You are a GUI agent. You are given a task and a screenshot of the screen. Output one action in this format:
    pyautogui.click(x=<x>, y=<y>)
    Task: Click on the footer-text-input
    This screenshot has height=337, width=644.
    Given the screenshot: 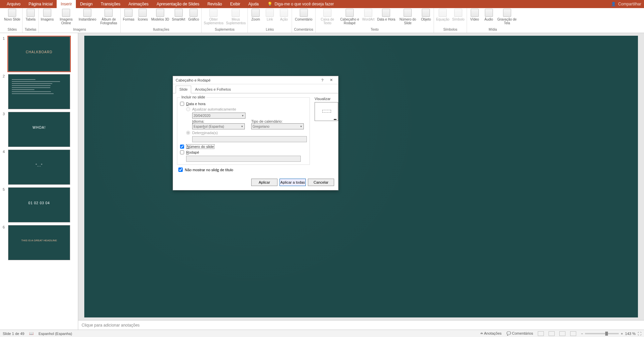 What is the action you would take?
    pyautogui.click(x=243, y=159)
    